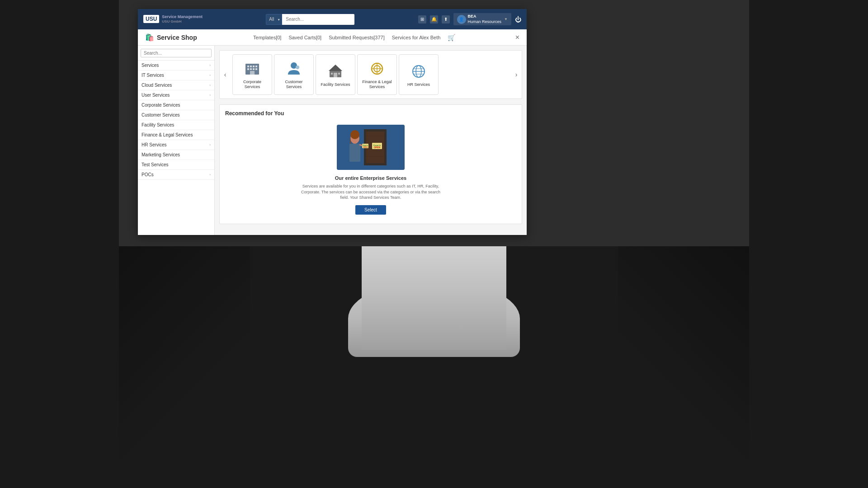  Describe the element at coordinates (506, 19) in the screenshot. I see `chevron-down-icon: ▼` at that location.